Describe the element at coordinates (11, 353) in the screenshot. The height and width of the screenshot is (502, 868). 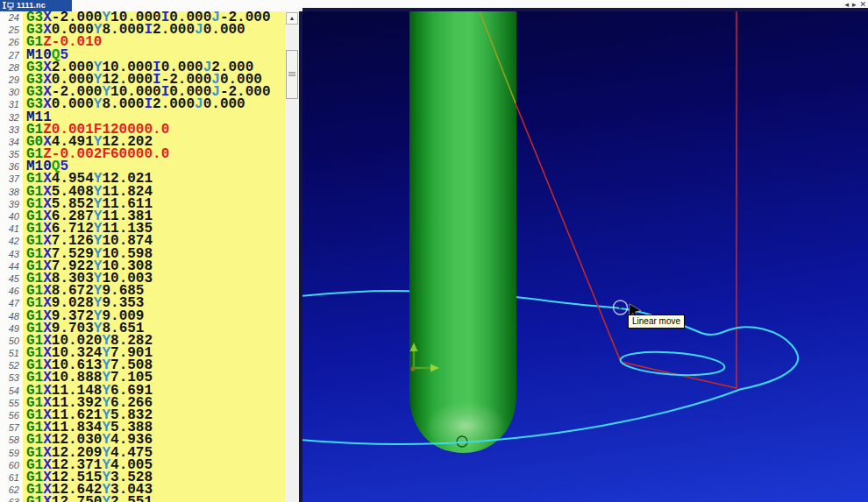
I see `line-number: 51` at that location.